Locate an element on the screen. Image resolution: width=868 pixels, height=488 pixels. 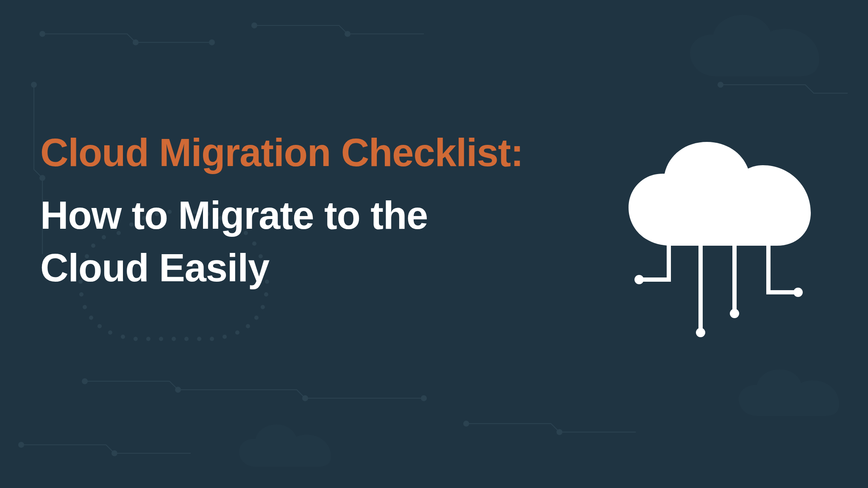
bg-cloud-bottom-right is located at coordinates (792, 397).